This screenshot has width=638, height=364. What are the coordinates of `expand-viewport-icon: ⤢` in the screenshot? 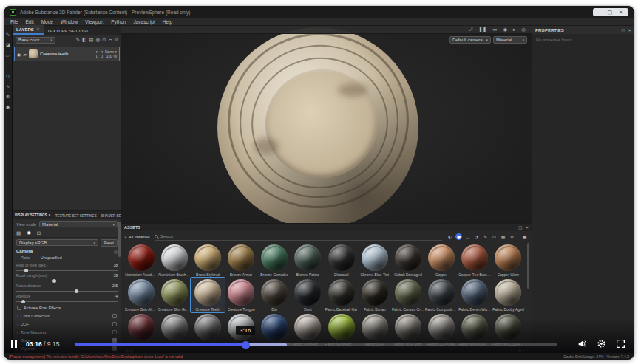 It's located at (470, 30).